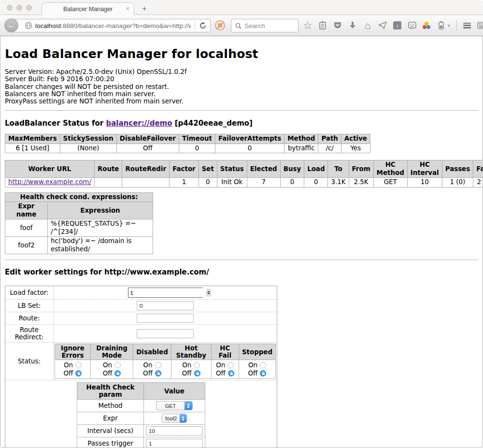  Describe the element at coordinates (187, 144) in the screenshot. I see `balancer-status-table: MaxMembers StickySession DisableFailover…` at that location.